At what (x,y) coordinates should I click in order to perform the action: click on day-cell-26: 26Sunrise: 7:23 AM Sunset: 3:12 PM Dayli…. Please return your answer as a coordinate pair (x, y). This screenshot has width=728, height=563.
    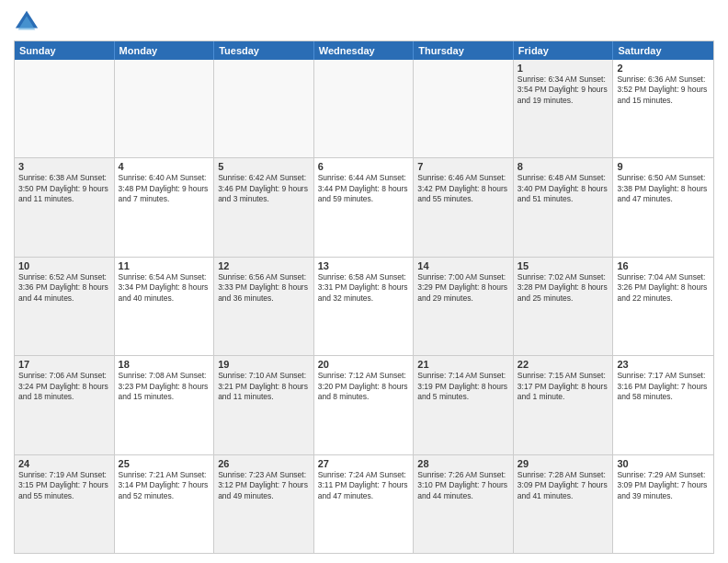
    Looking at the image, I should click on (265, 504).